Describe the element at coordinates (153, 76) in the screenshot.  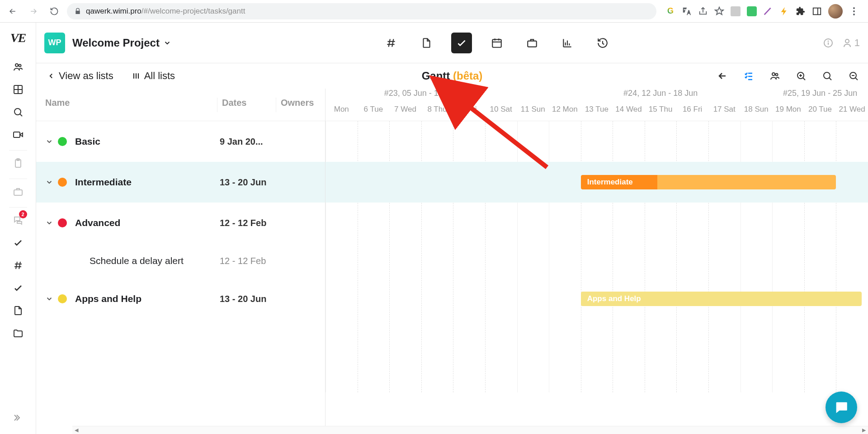
I see `all-lists-link: All lists` at that location.